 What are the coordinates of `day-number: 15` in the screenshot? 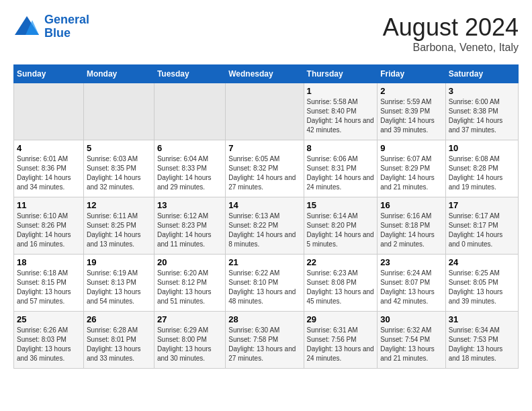 It's located at (341, 205).